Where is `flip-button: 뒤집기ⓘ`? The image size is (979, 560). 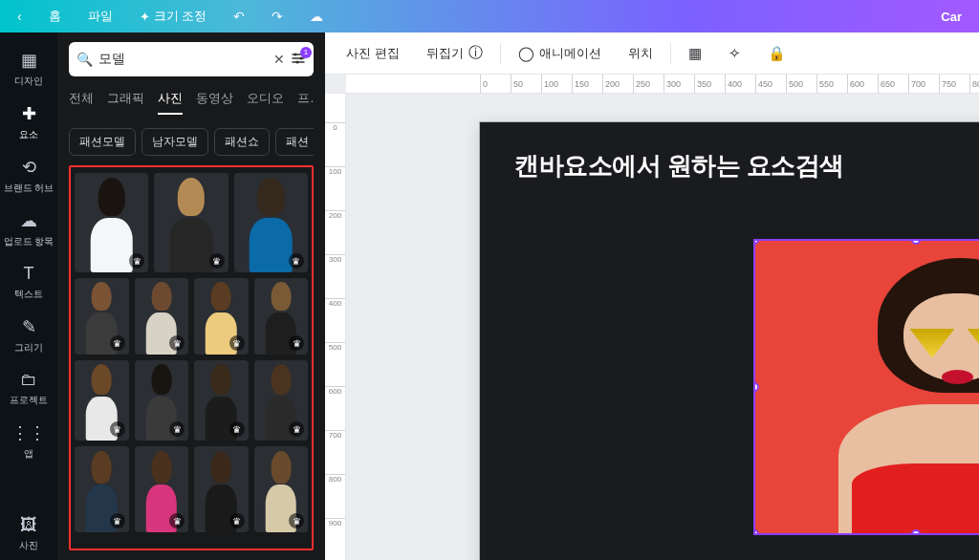
flip-button: 뒤집기ⓘ is located at coordinates (455, 54).